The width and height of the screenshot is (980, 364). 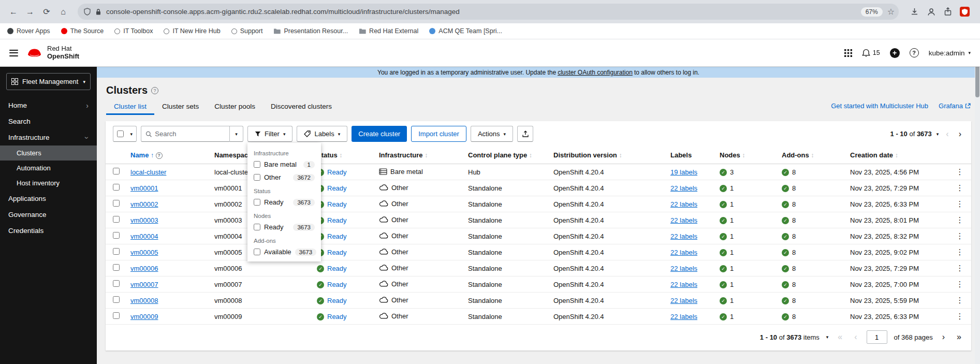 I want to click on cluster-name-link: vm00008, so click(x=144, y=300).